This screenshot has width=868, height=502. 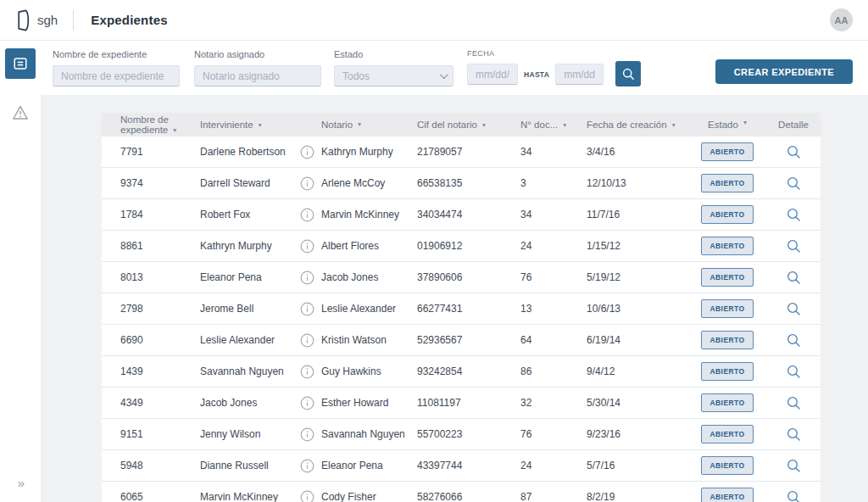 I want to click on column-header-ndoc: N° doc...▾, so click(x=554, y=125).